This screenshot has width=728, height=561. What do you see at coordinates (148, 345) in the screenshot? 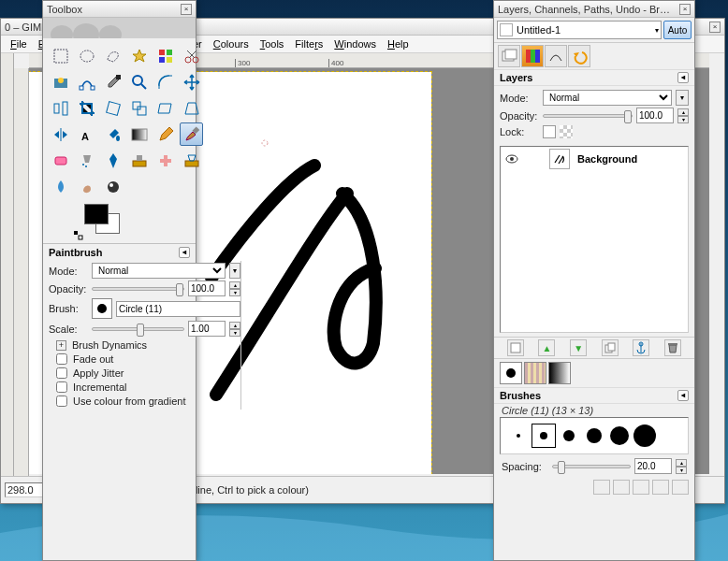
I see `brush-dynamics-expander: + Brush Dynamics` at bounding box center [148, 345].